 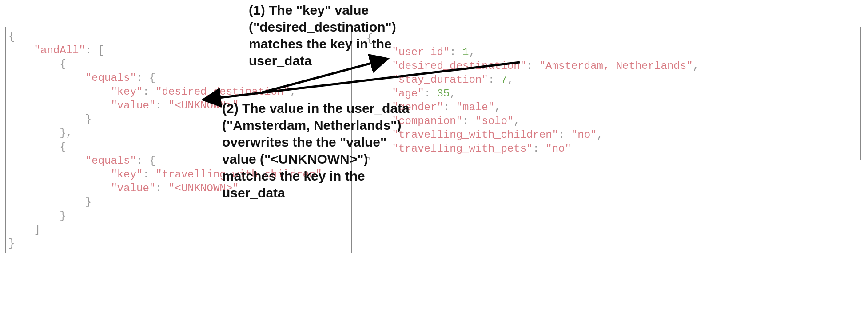 I want to click on json-string: "Amsterdam, Netherlands", so click(x=616, y=66).